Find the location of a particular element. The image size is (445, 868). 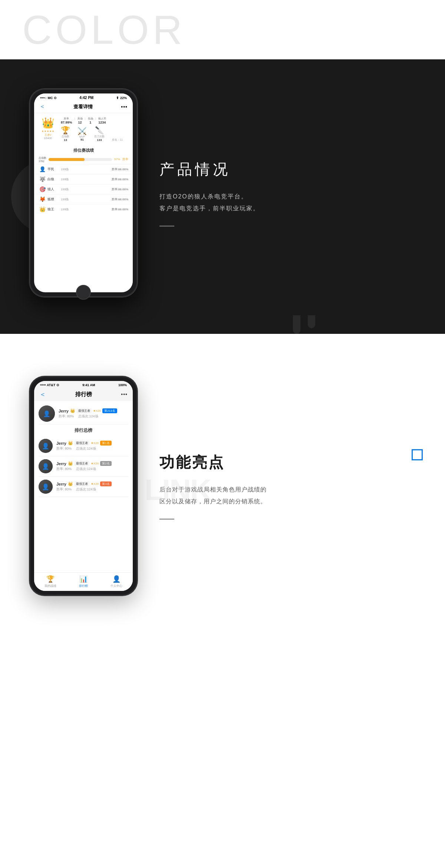

rank-info-1: Jerry 👑 最强王者 ★X20 第2名 胜率: 80% 总场次:124场 is located at coordinates (92, 466).